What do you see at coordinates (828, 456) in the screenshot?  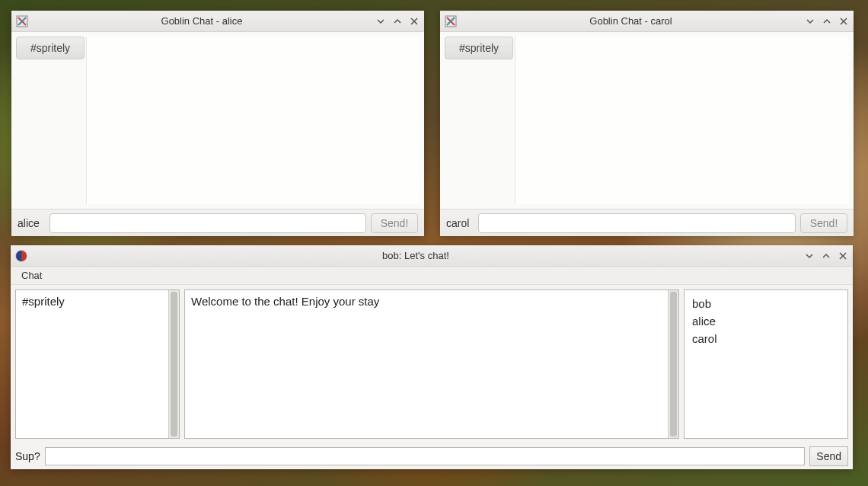 I see `send-button: Send` at bounding box center [828, 456].